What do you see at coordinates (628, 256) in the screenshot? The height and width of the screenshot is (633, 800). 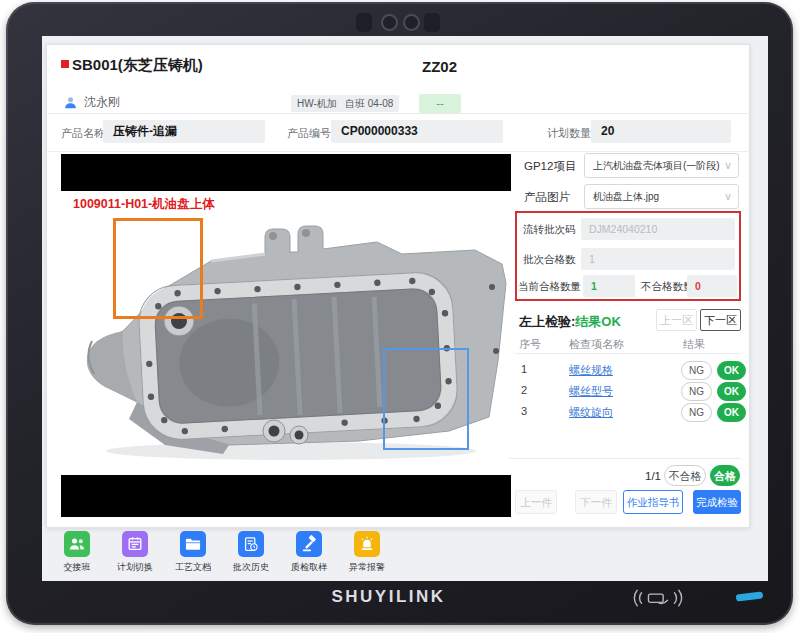 I see `batch-info-box: 流转批次码 DJM24040210 批次合格数 1 当前合格数量 1 不合格数量…` at bounding box center [628, 256].